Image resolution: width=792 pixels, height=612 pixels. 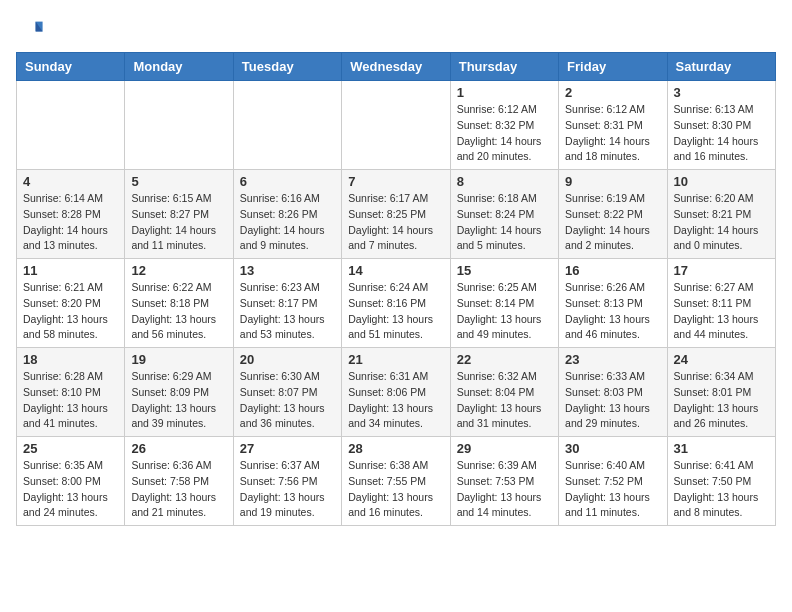 What do you see at coordinates (396, 482) in the screenshot?
I see `calendar-week-row: 25Sunrise: 6:35 AMSunset: 8:00 PMDayligh…` at bounding box center [396, 482].